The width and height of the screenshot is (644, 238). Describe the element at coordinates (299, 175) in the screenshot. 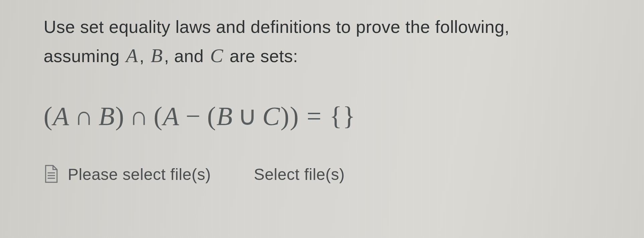

I see `select-files-button: Select file(s)` at that location.